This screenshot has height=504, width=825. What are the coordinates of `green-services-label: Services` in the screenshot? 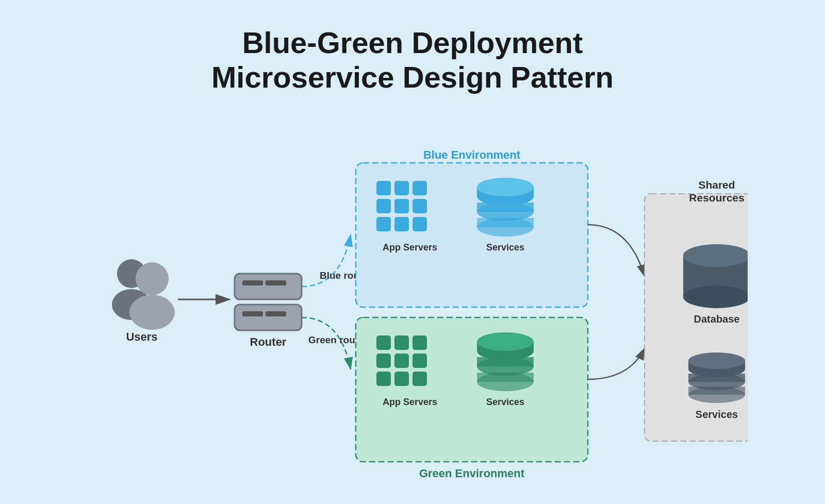 It's located at (505, 402).